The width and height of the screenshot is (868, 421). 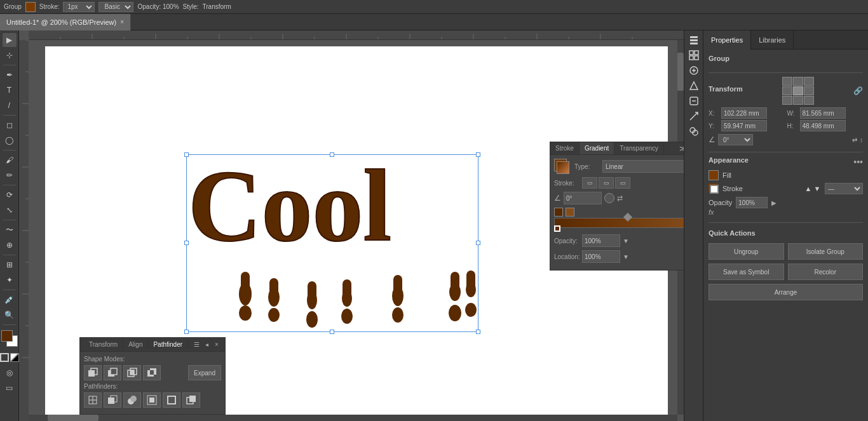 What do you see at coordinates (774, 203) in the screenshot?
I see `opacity-dropdown: ▶` at bounding box center [774, 203].